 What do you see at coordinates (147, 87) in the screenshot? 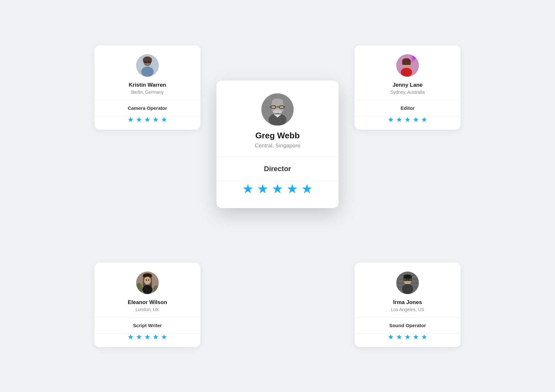
I see `card-kristin-warren: Kristin Warren Berlin, Germany Camera Op…` at bounding box center [147, 87].